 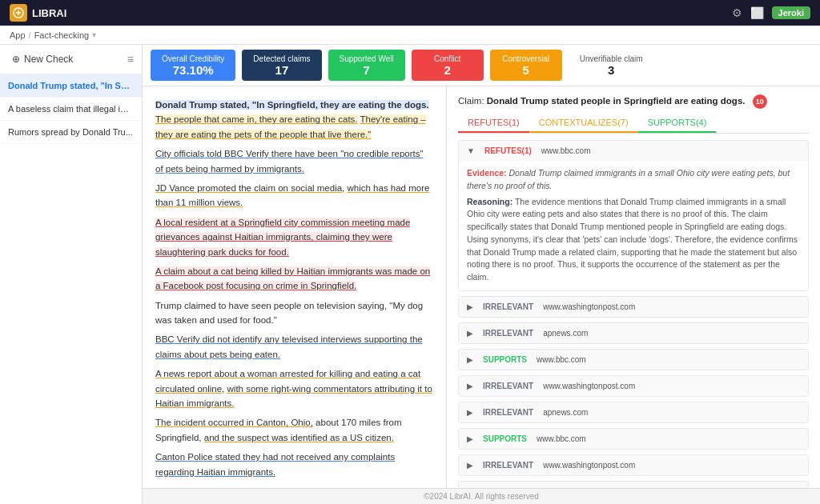 I want to click on stats-bar: Overall Credibility 73.10% Detected clai…, so click(x=481, y=66).